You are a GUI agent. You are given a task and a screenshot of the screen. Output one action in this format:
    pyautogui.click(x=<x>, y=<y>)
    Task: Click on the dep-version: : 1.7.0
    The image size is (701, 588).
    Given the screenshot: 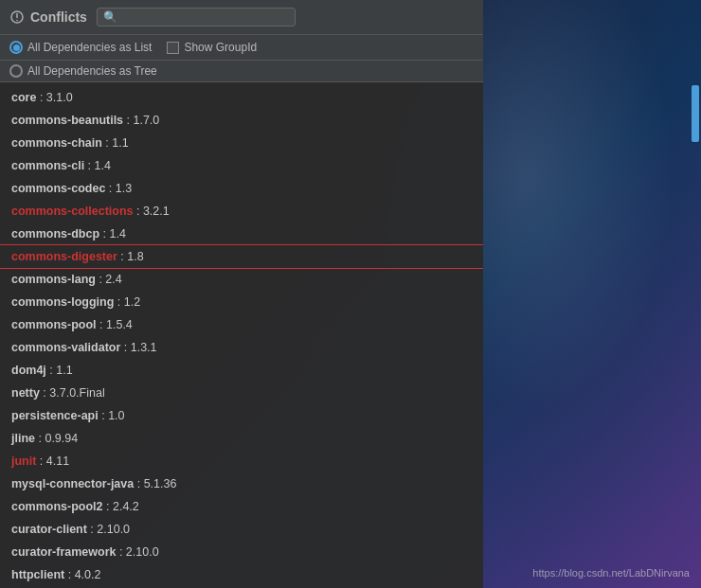 What is the action you would take?
    pyautogui.click(x=141, y=120)
    